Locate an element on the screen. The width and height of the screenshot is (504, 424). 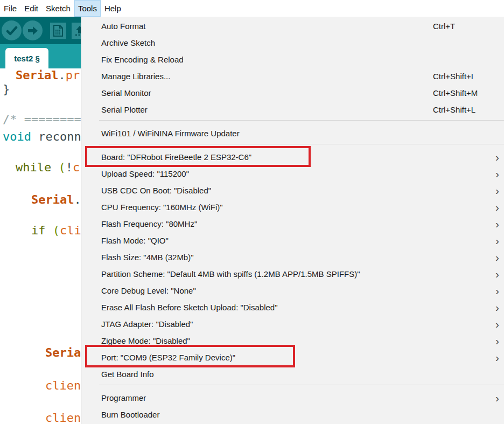
flash-frequency-menu-item: Flash Frequency: "80MHz"› is located at coordinates (293, 224).